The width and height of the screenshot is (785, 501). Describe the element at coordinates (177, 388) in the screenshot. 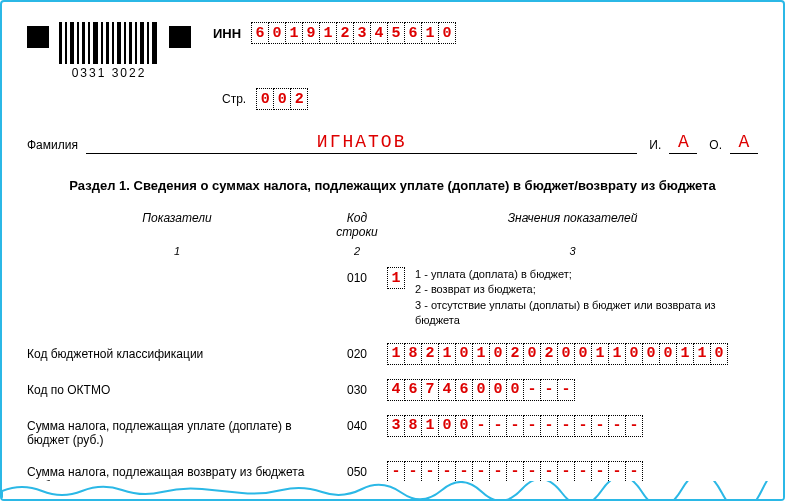

I see `row-030-label: Код по ОКТМО` at that location.